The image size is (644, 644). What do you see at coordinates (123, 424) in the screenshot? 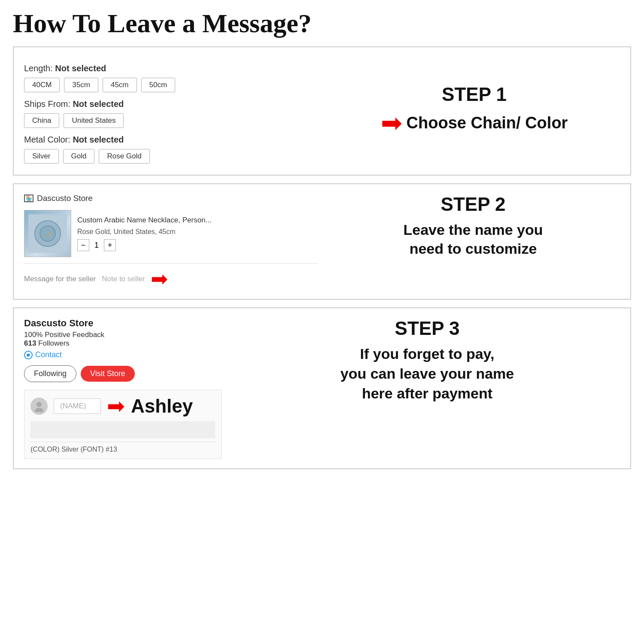
I see `order-form-area: (NAME) ➡ Ashley (COLOR) Silver (FONT) #1…` at bounding box center [123, 424].